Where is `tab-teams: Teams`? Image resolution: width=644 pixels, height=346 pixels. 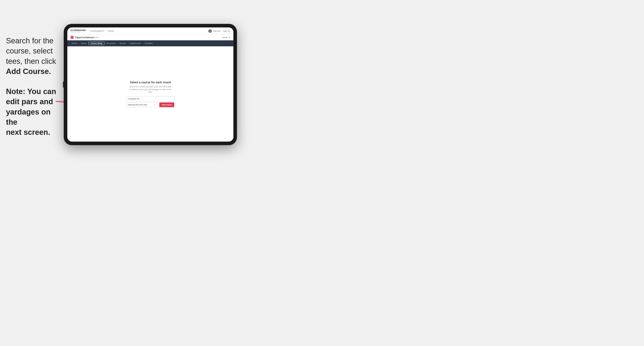
tab-teams: Teams is located at coordinates (84, 43).